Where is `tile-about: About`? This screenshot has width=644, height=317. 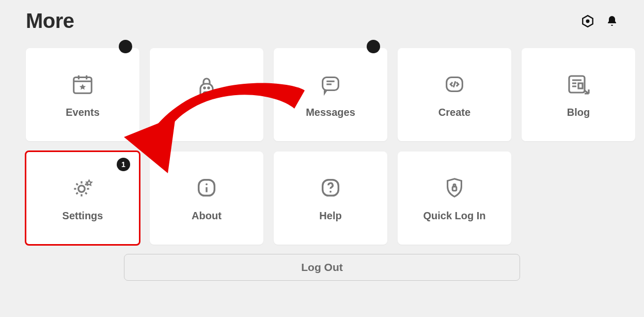
tile-about: About is located at coordinates (207, 198).